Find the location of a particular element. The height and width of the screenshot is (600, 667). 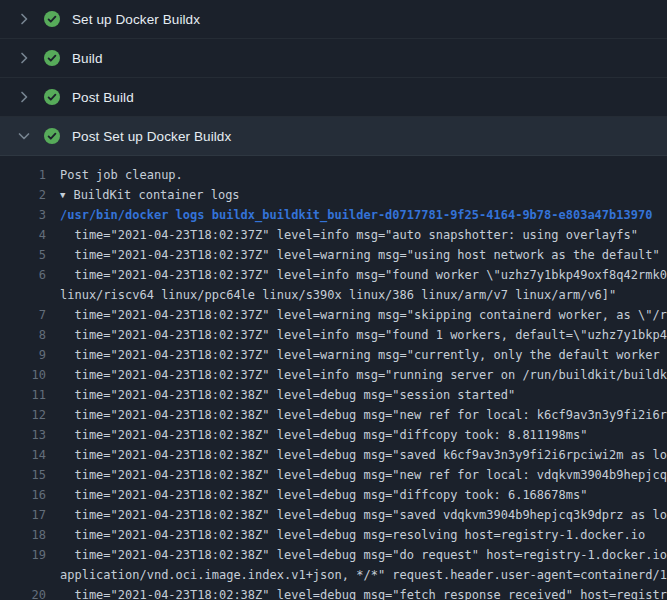

line-number: 19 is located at coordinates (23, 555).